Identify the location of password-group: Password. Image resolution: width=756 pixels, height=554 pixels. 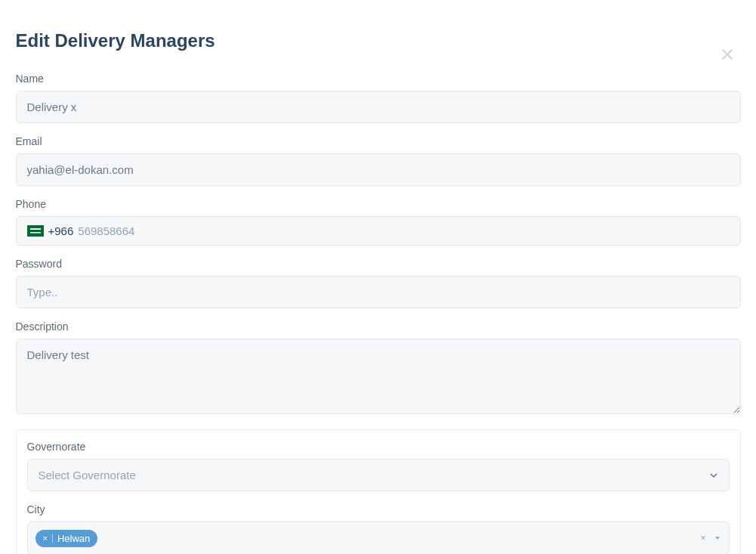
(378, 283).